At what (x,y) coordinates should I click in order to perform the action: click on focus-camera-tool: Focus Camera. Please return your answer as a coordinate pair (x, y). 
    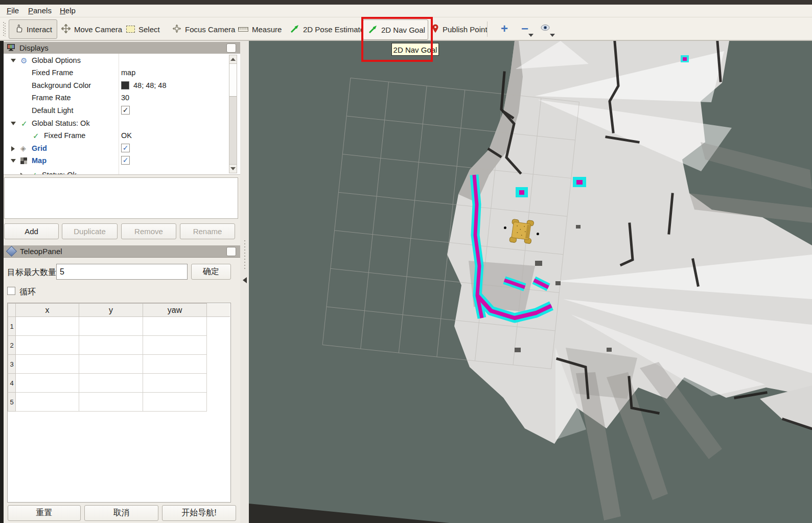
    Looking at the image, I should click on (203, 29).